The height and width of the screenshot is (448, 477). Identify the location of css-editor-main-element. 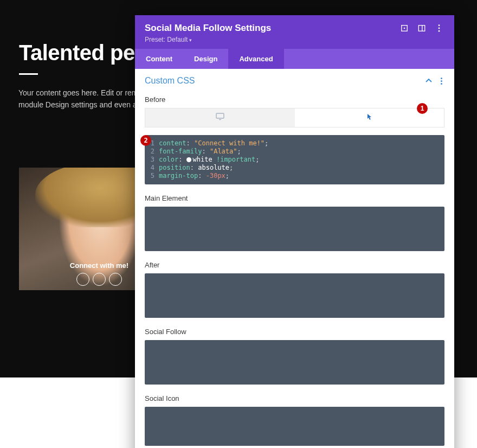
(295, 229).